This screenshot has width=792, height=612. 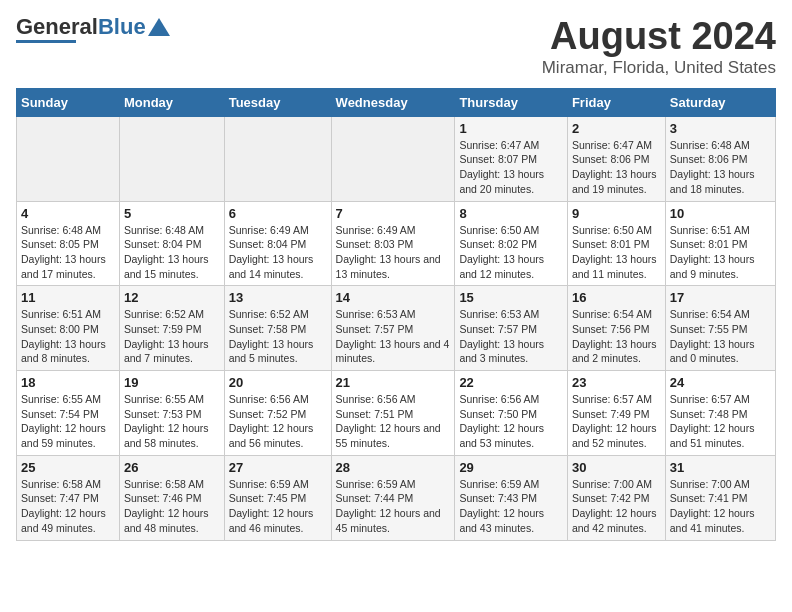 I want to click on day-number: 19, so click(x=172, y=382).